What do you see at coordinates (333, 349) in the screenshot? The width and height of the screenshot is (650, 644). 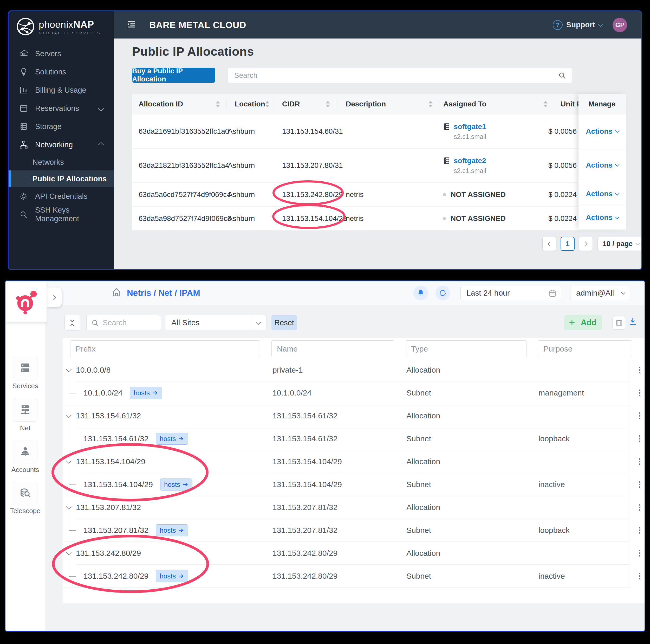 I see `name-filter-input` at bounding box center [333, 349].